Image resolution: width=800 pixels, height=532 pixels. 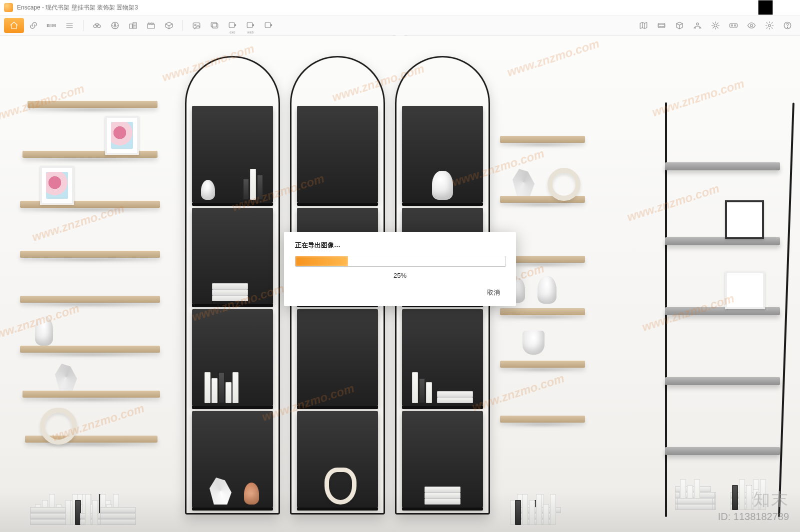 I want to click on home-icon, so click(x=14, y=25).